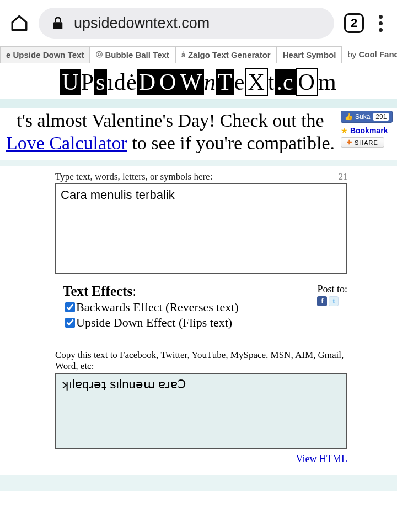  What do you see at coordinates (142, 23) in the screenshot?
I see `url-text: upsidedowntext.com` at bounding box center [142, 23].